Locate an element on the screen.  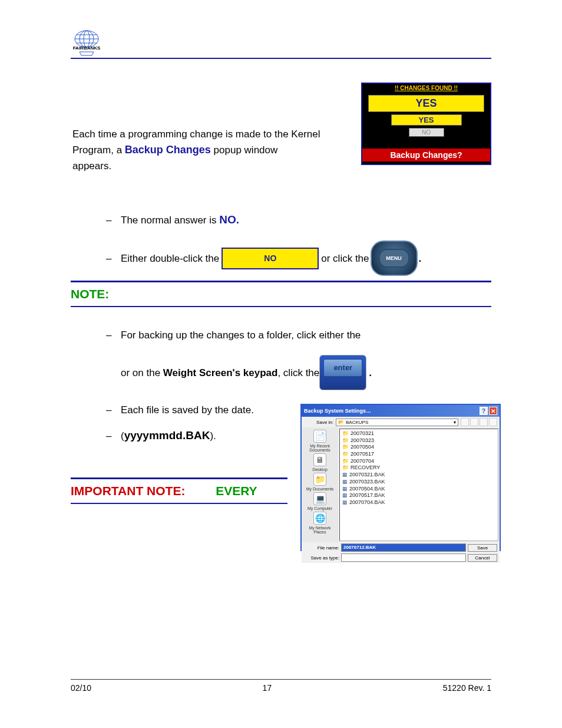
back-icon is located at coordinates (465, 422).